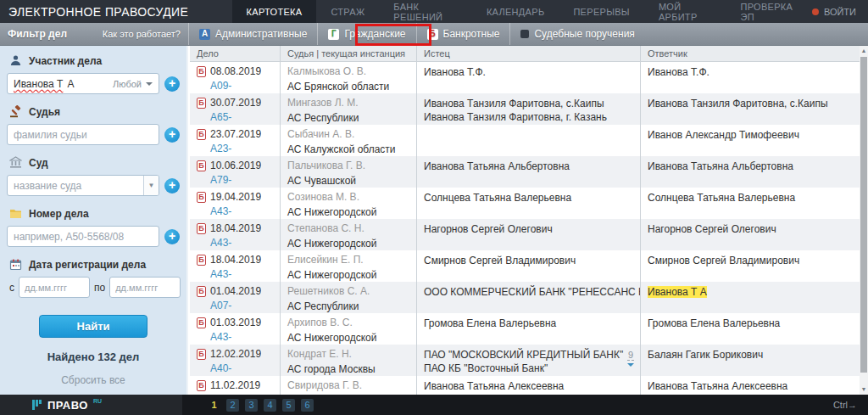  What do you see at coordinates (434, 405) in the screenshot?
I see `footer-bar: ПРАВО RU 123456 Ctrl→` at bounding box center [434, 405].